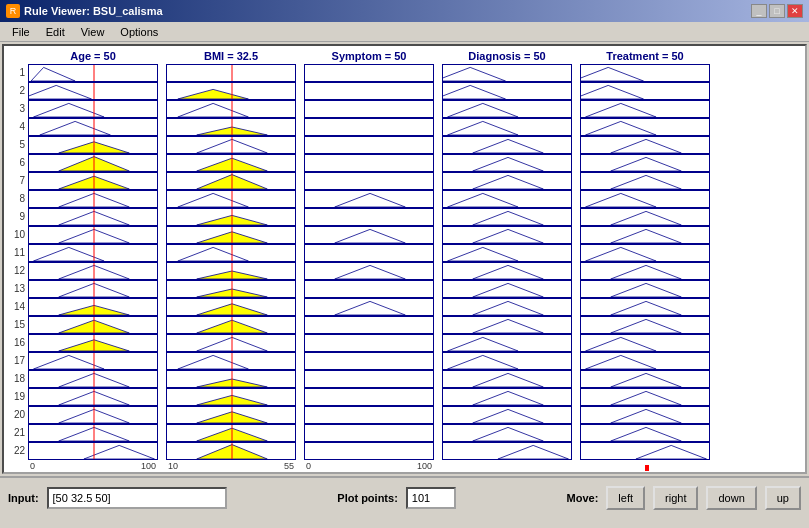 This screenshot has width=809, height=528. I want to click on move-label: Move:, so click(583, 498).